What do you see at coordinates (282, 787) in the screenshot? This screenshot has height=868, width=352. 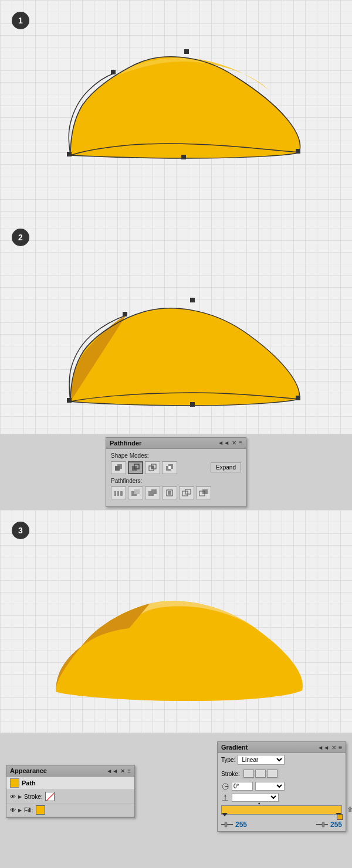 I see `gradient-angle-row` at bounding box center [282, 787].